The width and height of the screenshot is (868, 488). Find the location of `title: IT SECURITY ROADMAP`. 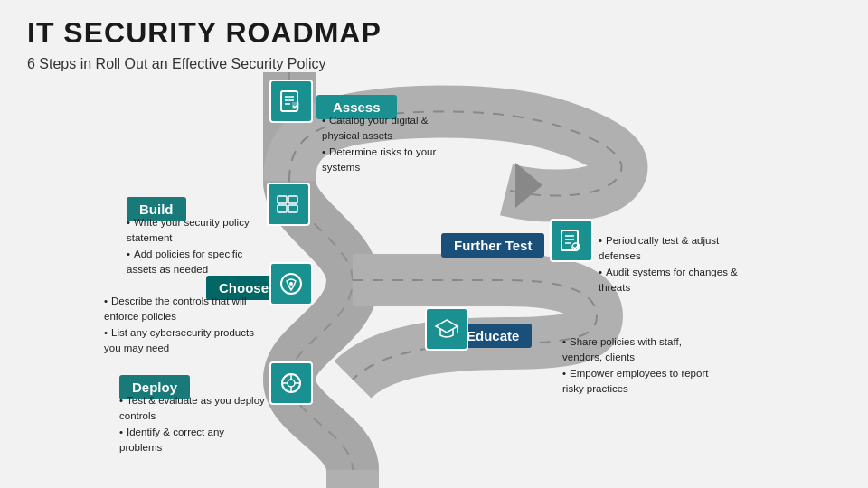

title: IT SECURITY ROADMAP is located at coordinates (204, 33).